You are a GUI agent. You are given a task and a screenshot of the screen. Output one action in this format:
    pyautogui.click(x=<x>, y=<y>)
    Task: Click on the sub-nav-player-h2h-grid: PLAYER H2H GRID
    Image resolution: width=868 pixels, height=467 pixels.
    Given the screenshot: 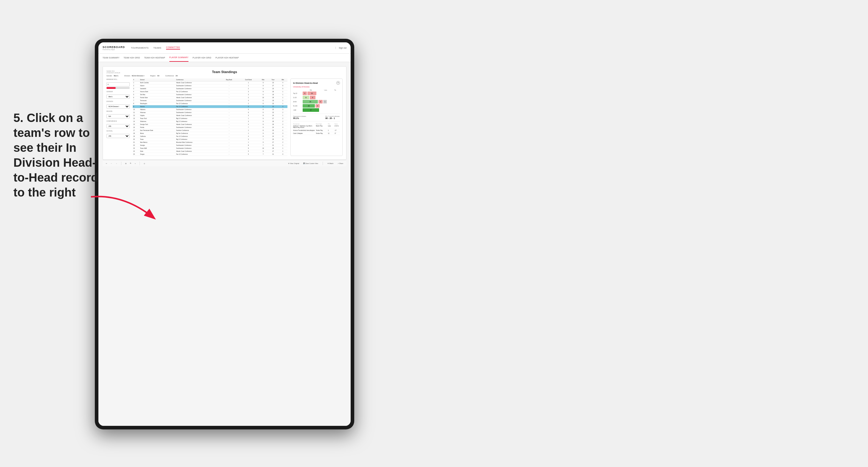 What is the action you would take?
    pyautogui.click(x=202, y=58)
    